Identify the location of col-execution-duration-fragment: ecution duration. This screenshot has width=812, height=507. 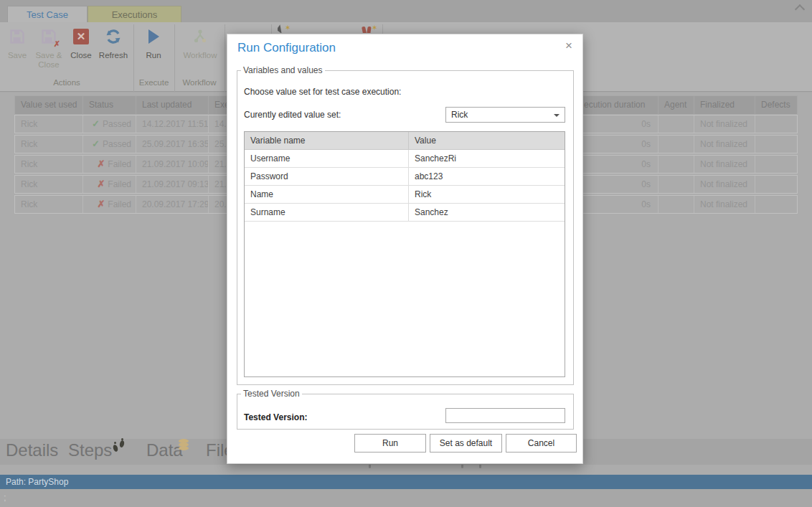
(614, 105).